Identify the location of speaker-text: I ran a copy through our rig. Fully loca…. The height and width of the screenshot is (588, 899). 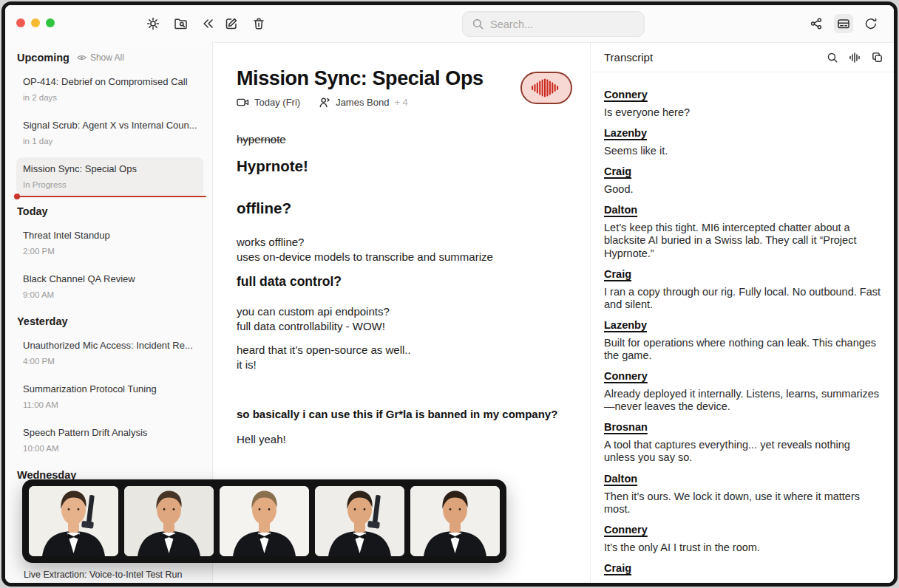
(744, 298).